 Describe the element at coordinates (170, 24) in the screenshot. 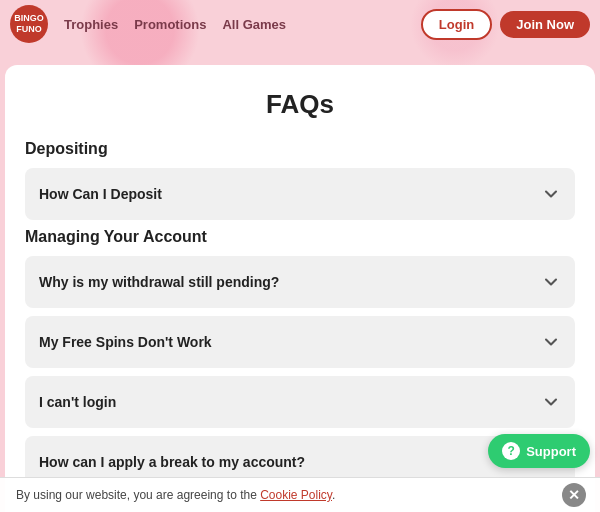

I see `nav-promotions: Promotions` at that location.